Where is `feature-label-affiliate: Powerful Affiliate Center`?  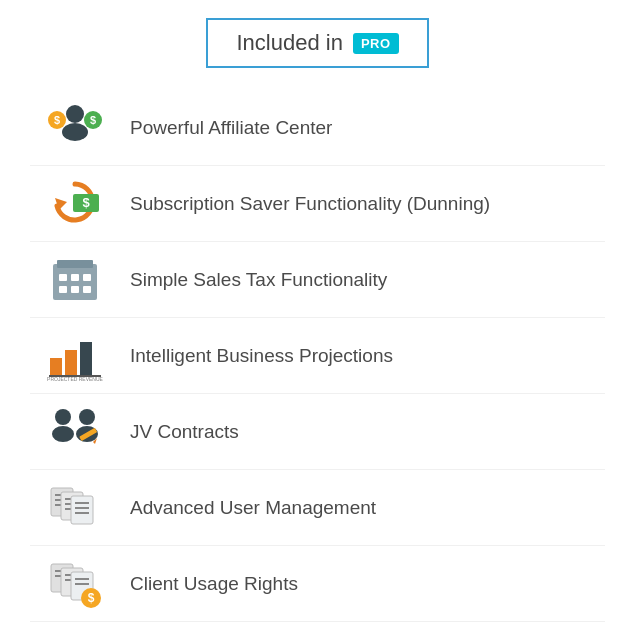 feature-label-affiliate: Powerful Affiliate Center is located at coordinates (231, 128).